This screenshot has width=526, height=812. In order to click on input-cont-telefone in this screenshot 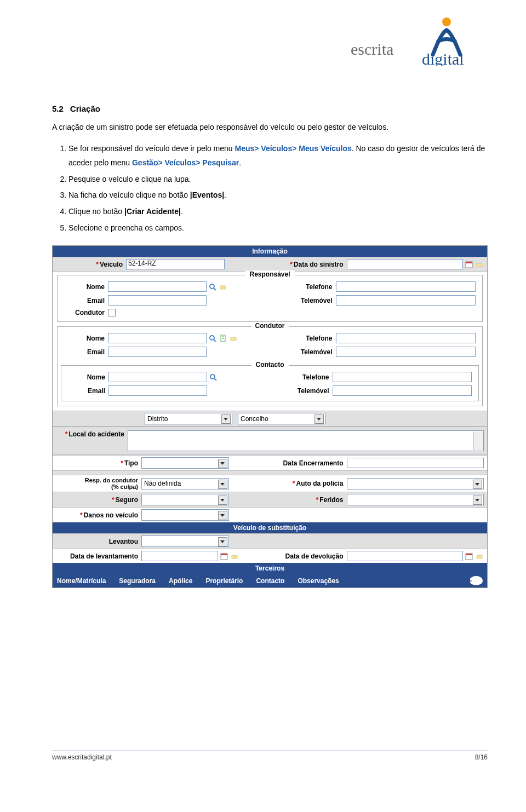, I will do `click(402, 377)`.